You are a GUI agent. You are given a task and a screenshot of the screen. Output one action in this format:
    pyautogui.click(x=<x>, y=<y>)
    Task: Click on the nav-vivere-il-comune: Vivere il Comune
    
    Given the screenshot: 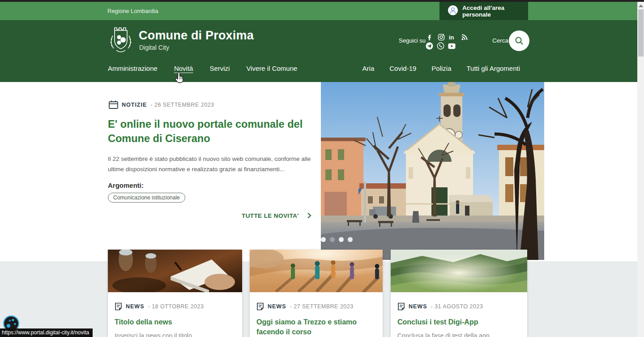 What is the action you would take?
    pyautogui.click(x=272, y=69)
    